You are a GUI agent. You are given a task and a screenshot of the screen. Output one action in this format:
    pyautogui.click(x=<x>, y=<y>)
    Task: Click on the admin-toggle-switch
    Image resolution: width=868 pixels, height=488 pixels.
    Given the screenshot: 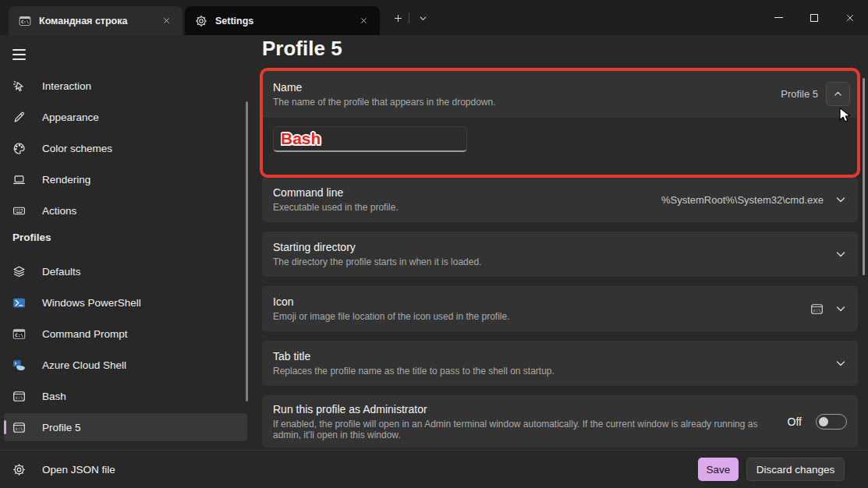 What is the action you would take?
    pyautogui.click(x=831, y=422)
    